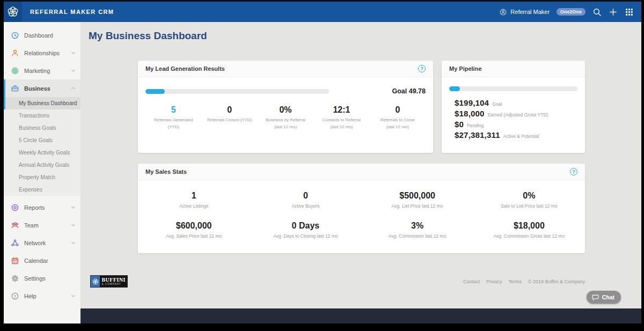 The height and width of the screenshot is (331, 644). Describe the element at coordinates (42, 103) in the screenshot. I see `sidebar-subitem-my-business-dashboard: My Business Dashboard` at that location.